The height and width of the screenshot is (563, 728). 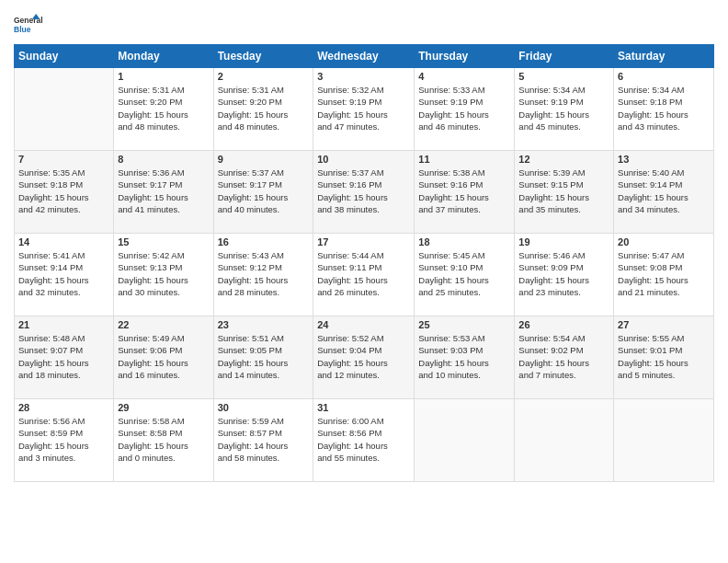 I want to click on calendar-cell: 27Sunrise: 5:55 AMSunset: 9:01 PMDayligh…, so click(x=664, y=358).